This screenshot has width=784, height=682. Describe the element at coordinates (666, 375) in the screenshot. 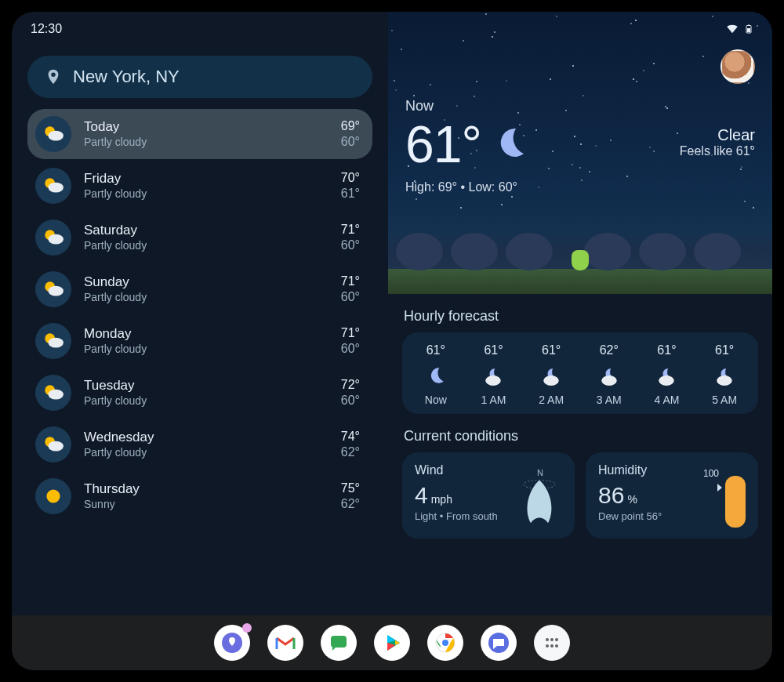

I see `hour-4am: 61° 4 AM` at that location.